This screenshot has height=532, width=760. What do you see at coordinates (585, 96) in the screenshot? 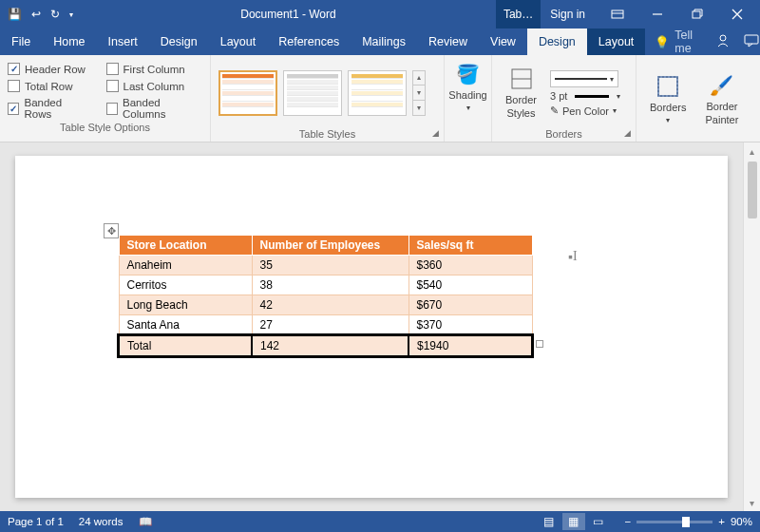
I see `line-weight-selector: 3 pt▾` at bounding box center [585, 96].